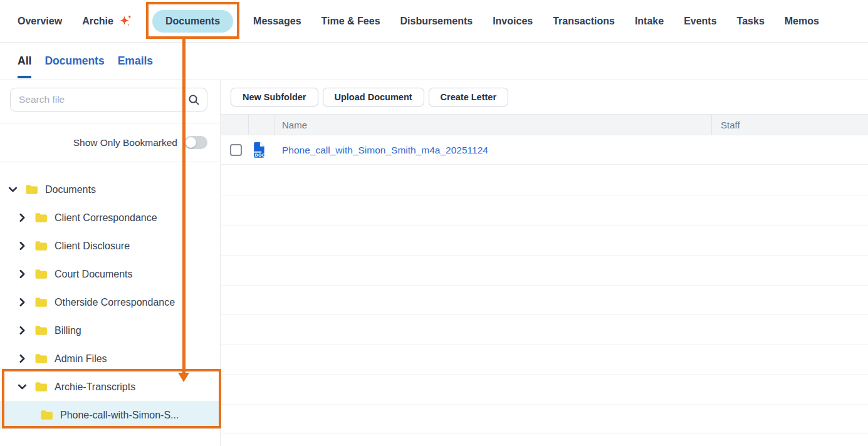 The height and width of the screenshot is (446, 868). Describe the element at coordinates (119, 415) in the screenshot. I see `tree-item-label: Phone-call-with-Simon-S...` at that location.